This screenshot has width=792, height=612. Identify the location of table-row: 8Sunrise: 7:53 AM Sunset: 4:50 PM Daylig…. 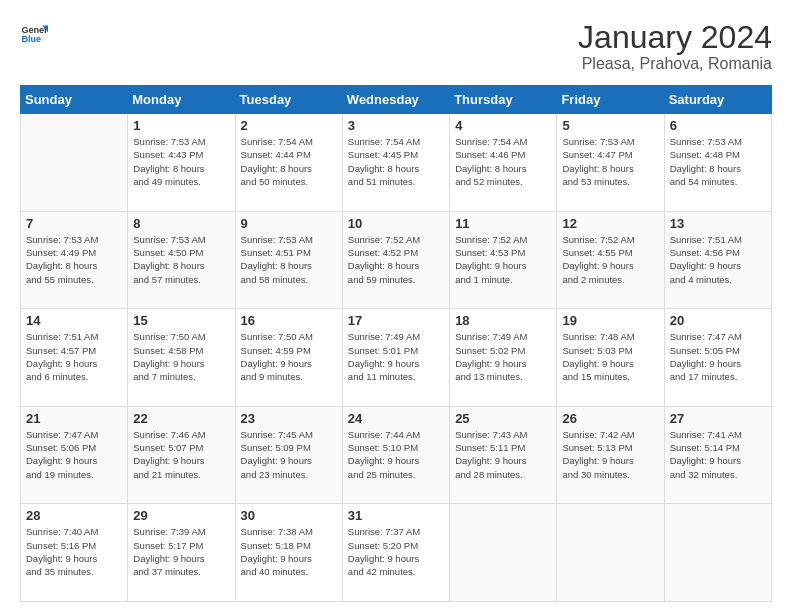
(182, 260).